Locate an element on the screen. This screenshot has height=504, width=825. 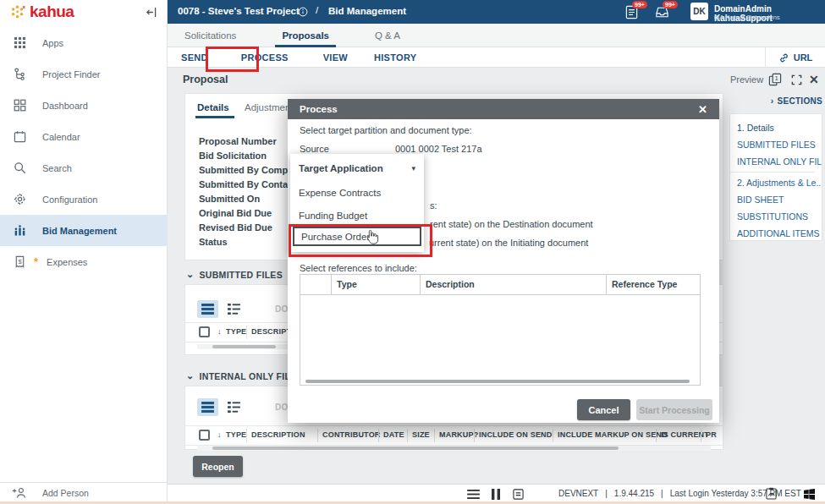
column-header: DESCRIPTION is located at coordinates (278, 435).